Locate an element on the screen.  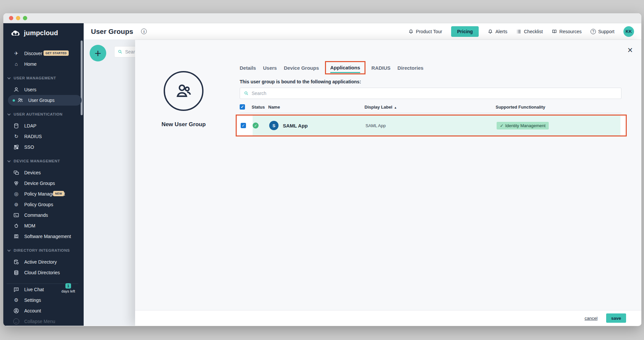
sidebar-section-user-authentication: USER AUTHENTICATION is located at coordinates (43, 114).